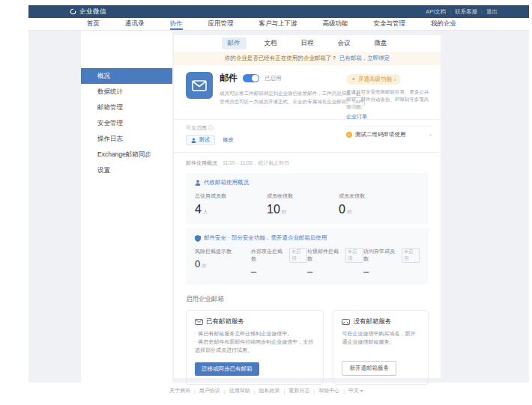 This screenshot has height=405, width=532. I want to click on mail-enabled-toggle, so click(251, 78).